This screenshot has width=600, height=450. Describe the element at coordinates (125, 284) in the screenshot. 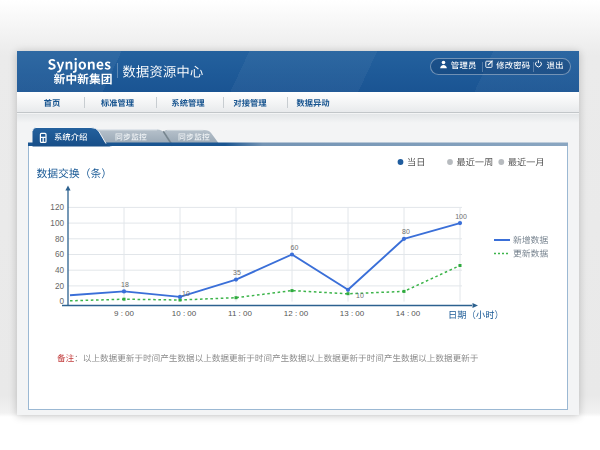

I see `svg-text: 18` at that location.